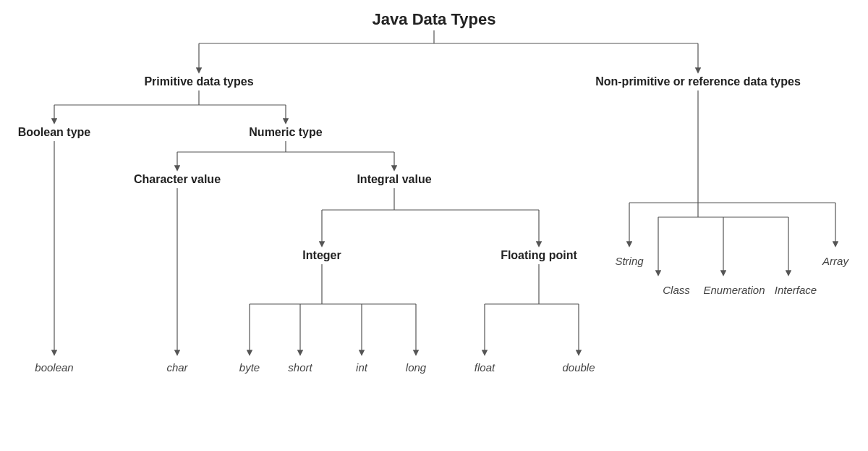 Image resolution: width=868 pixels, height=451 pixels. I want to click on leaf-char: char, so click(176, 368).